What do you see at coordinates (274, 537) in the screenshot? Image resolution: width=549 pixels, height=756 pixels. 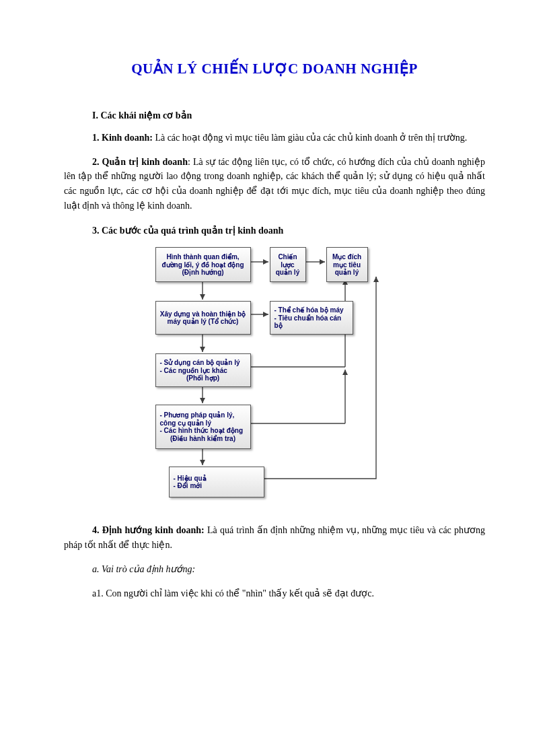 I see `definition-4: 4. Định hướng kinh doanh: Là quá trình ấ…` at bounding box center [274, 537].